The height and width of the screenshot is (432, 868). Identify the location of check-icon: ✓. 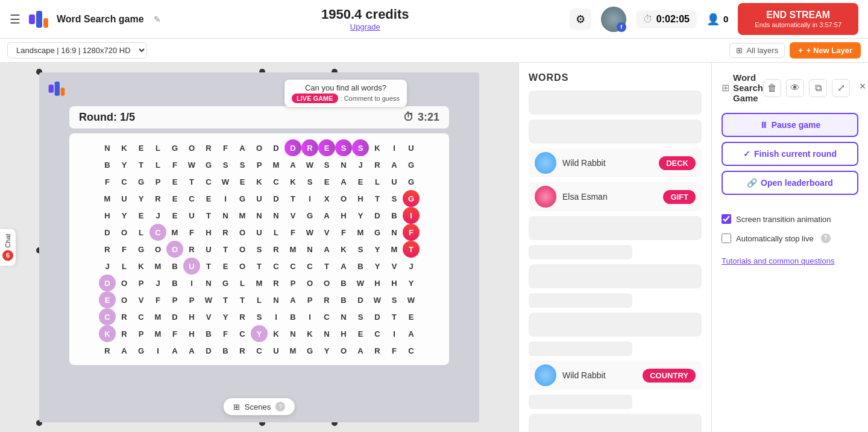
(747, 154).